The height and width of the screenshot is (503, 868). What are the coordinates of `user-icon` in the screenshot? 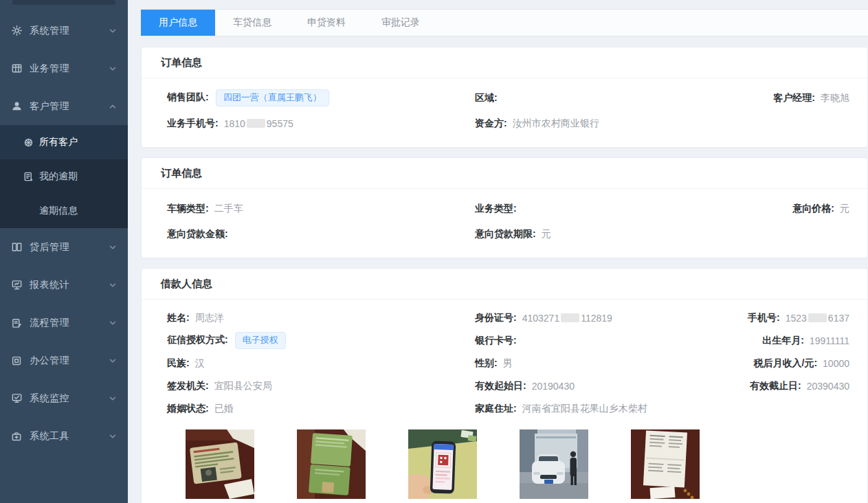 It's located at (16, 107).